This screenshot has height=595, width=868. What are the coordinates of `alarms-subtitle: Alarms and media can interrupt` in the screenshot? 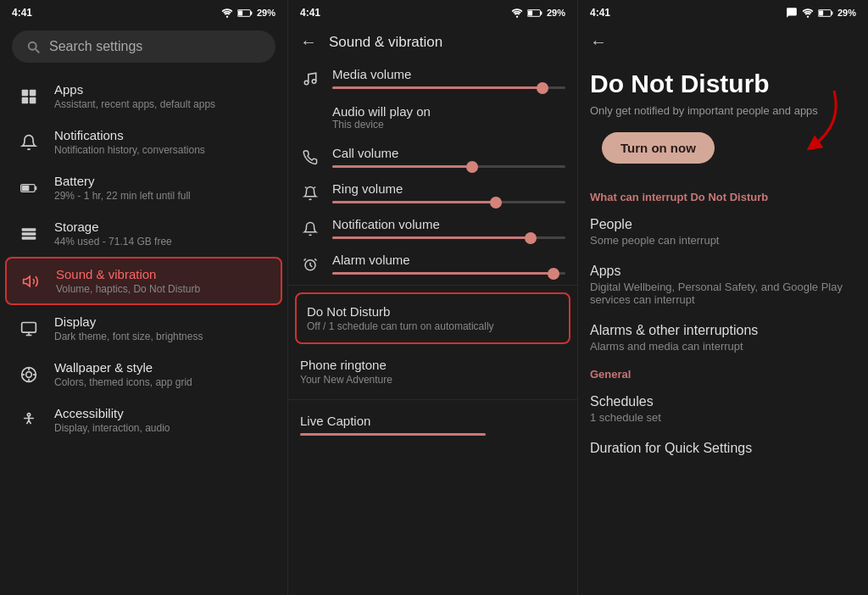 It's located at (723, 346).